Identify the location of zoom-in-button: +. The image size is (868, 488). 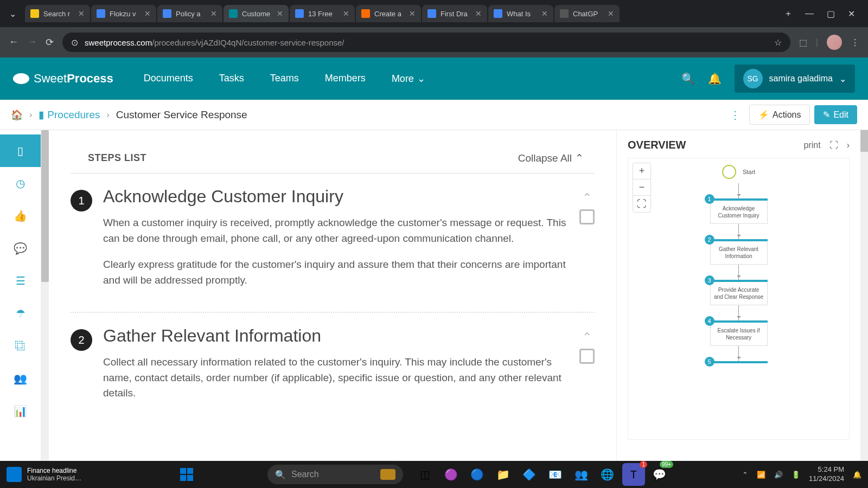
(642, 171).